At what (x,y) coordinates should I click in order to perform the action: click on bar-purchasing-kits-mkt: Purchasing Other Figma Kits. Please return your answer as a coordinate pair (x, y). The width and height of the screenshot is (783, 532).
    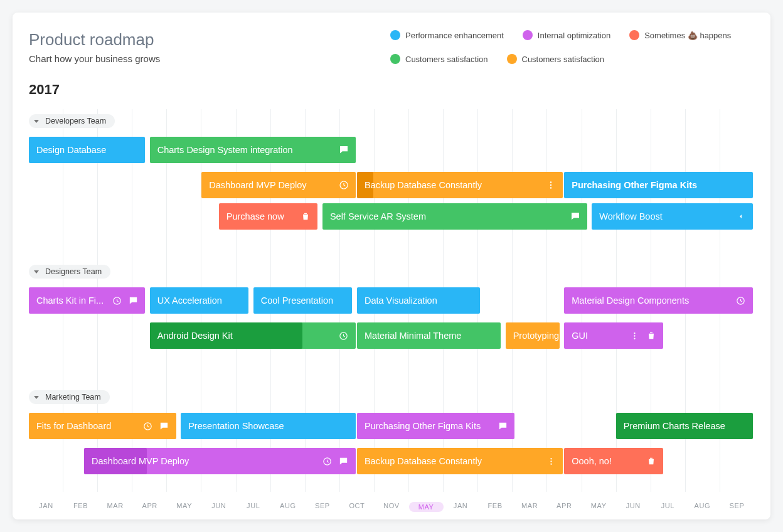
    Looking at the image, I should click on (435, 426).